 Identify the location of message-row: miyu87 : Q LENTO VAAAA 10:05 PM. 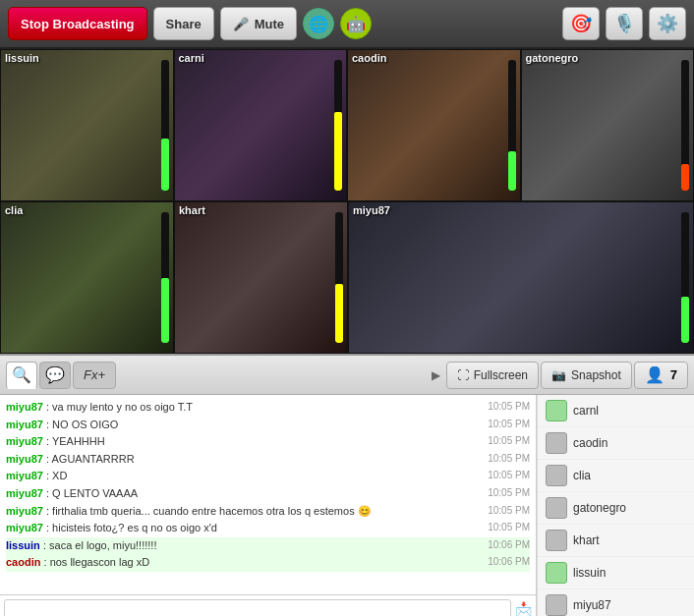
(267, 494).